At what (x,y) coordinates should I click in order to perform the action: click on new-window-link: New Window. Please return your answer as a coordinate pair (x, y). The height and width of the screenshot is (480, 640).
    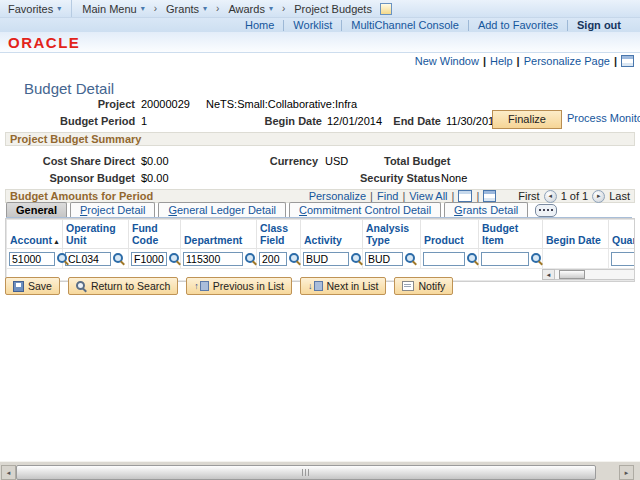
    Looking at the image, I should click on (447, 61).